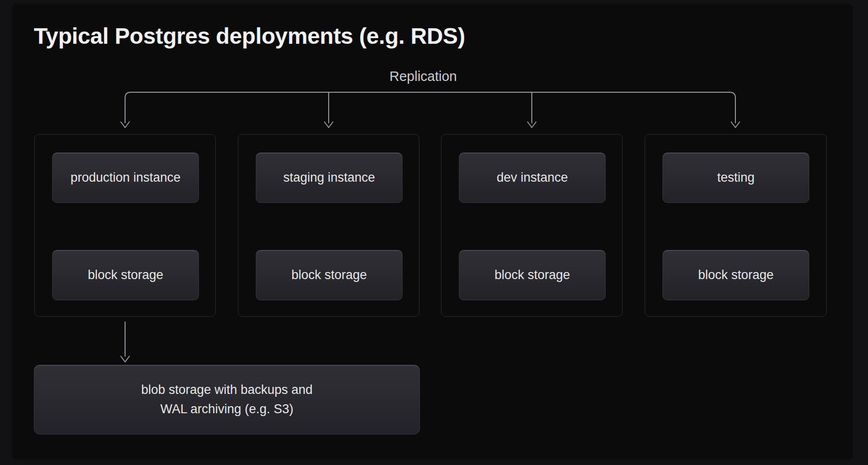 Image resolution: width=868 pixels, height=465 pixels. I want to click on deployment-group-testing: testing block storage, so click(735, 225).